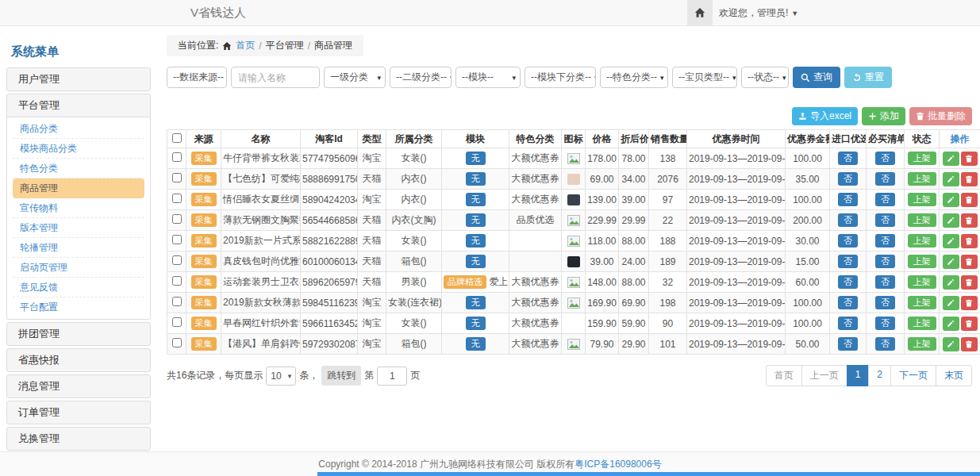 Image resolution: width=980 pixels, height=476 pixels. Describe the element at coordinates (79, 248) in the screenshot. I see `sidebar-item: 轮播管理` at that location.